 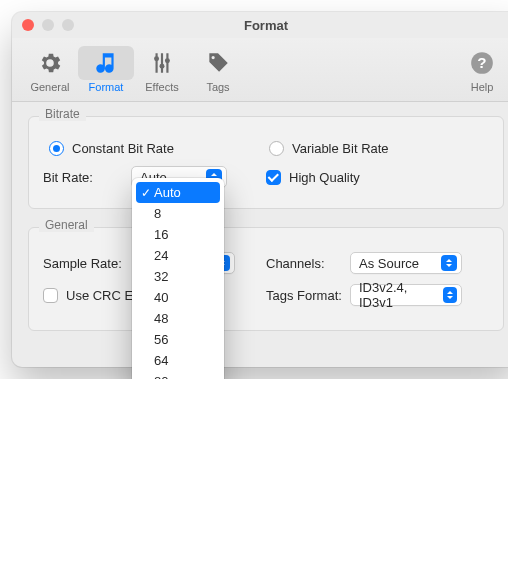 I want to click on tags-format-value: ID3v2.4, ID3v1, so click(x=398, y=295).